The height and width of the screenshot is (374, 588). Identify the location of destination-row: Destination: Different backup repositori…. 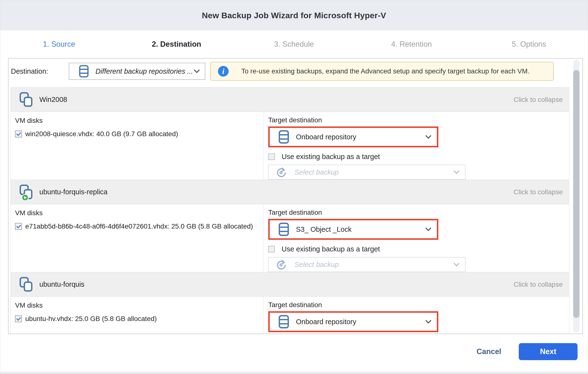
(297, 71).